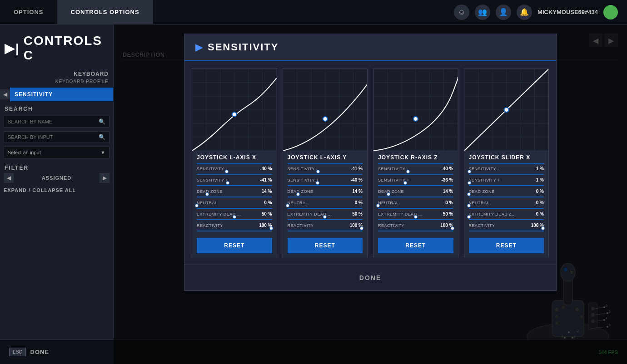 The width and height of the screenshot is (627, 364). What do you see at coordinates (416, 194) in the screenshot?
I see `param-item-2-2: DEAD ZONE14 %` at bounding box center [416, 194].